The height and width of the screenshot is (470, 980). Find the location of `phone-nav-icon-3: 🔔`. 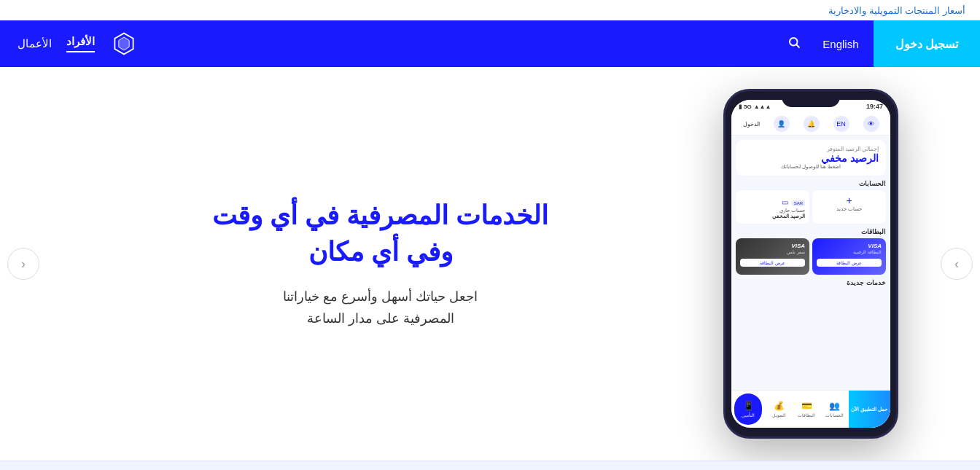

phone-nav-icon-3: 🔔 is located at coordinates (812, 124).